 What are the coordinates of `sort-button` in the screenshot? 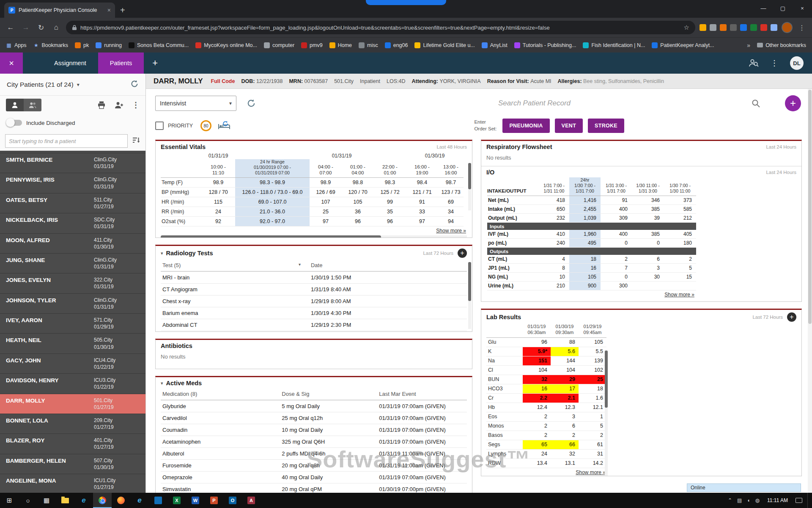 It's located at (136, 141).